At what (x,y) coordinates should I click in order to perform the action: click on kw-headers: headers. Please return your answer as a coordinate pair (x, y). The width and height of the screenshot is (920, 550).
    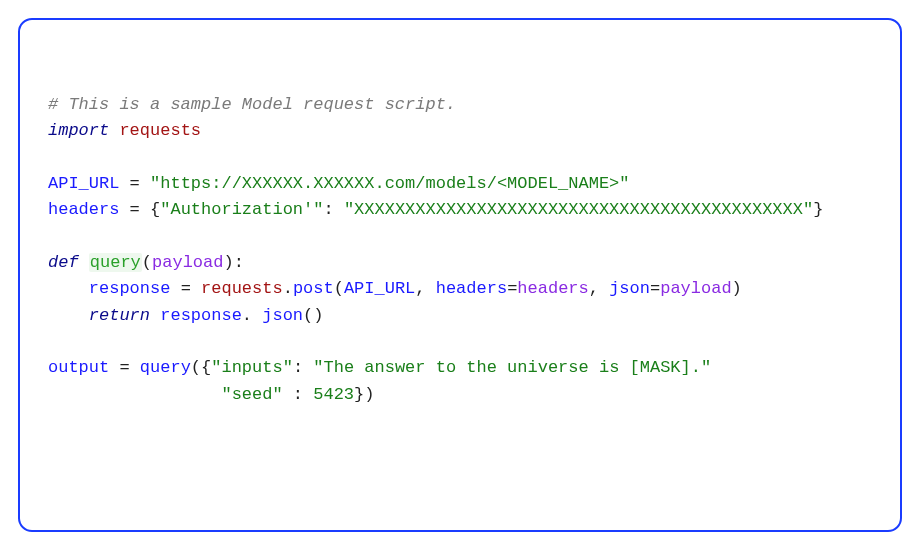
    Looking at the image, I should click on (472, 288).